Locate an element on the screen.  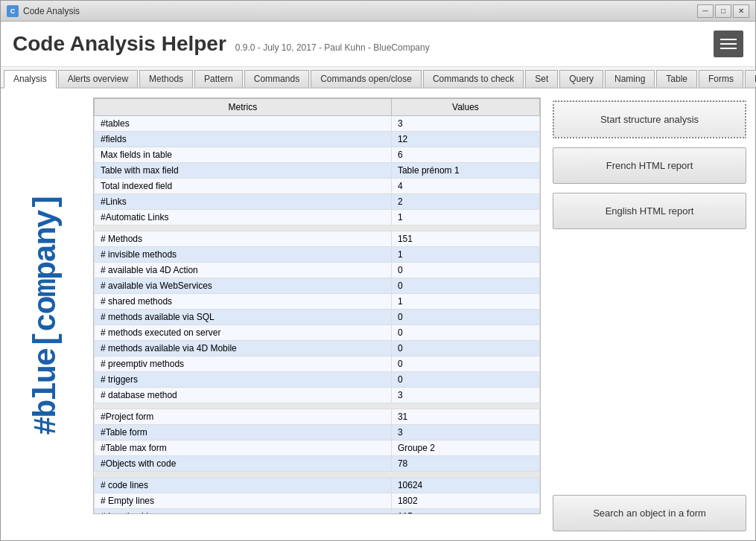
tab-analysis: Analysis is located at coordinates (30, 79).